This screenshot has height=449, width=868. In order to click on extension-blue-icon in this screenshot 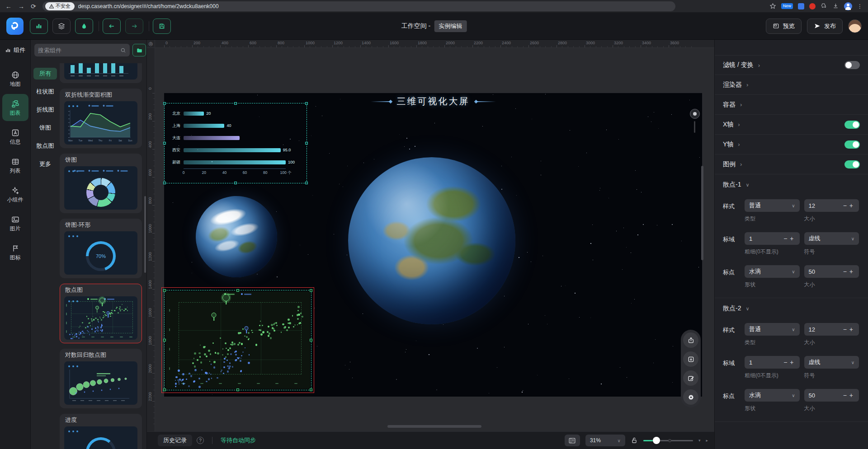, I will do `click(801, 6)`.